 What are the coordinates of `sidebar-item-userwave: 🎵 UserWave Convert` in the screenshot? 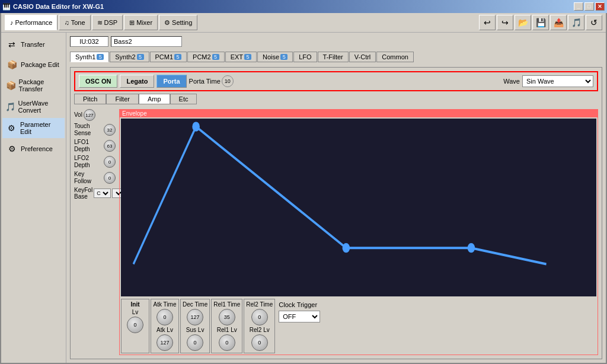 It's located at (33, 107).